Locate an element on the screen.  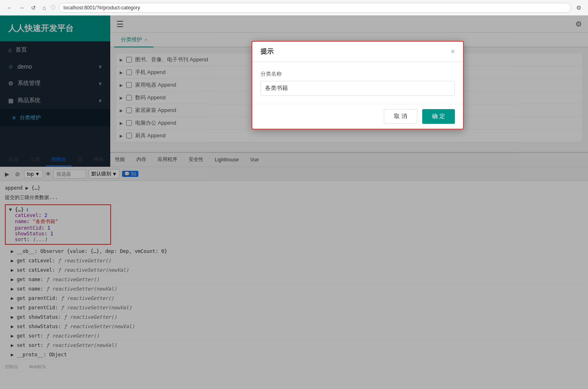
info-icon: ⓘ is located at coordinates (53, 7).